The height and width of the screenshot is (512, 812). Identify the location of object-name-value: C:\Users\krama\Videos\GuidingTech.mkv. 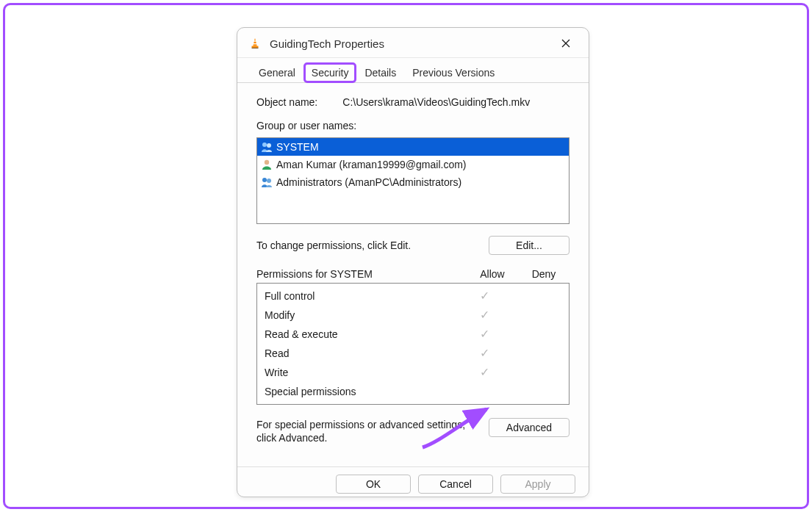
(436, 102).